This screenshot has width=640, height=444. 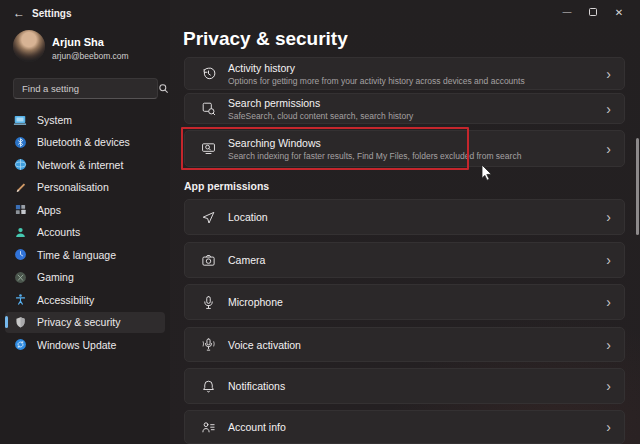 I want to click on maximize-button, so click(x=593, y=12).